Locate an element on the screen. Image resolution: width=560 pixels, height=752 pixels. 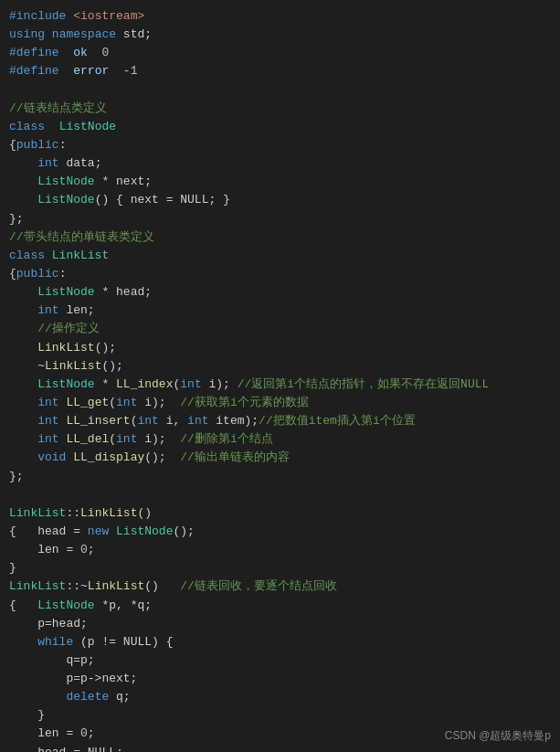
ll-get-fn: LL_get is located at coordinates (88, 402).